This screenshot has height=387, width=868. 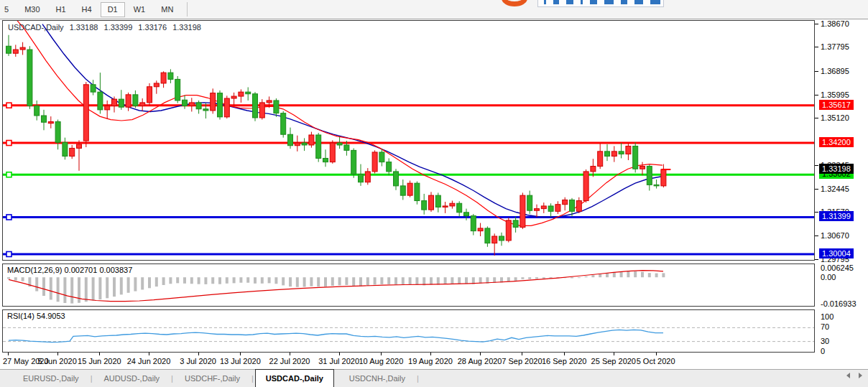 I want to click on timeframe-button-m30: M30, so click(x=32, y=10).